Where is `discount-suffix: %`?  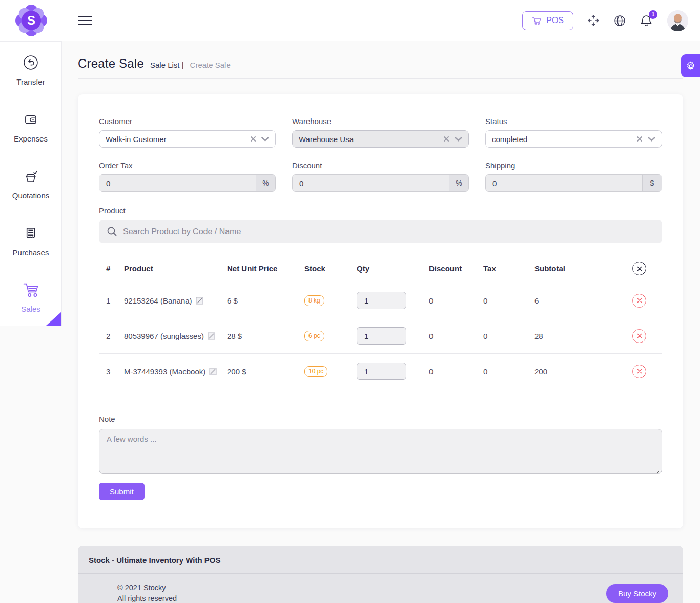
discount-suffix: % is located at coordinates (459, 183).